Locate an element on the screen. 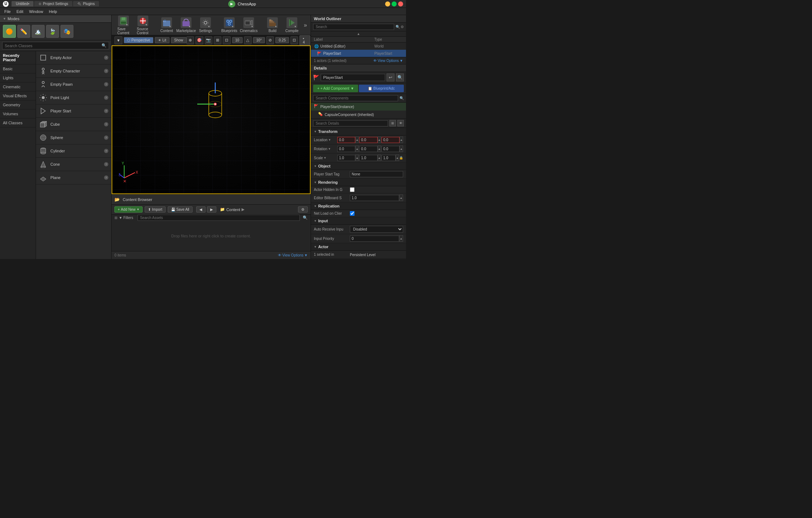 The height and width of the screenshot is (518, 812). player-start-info: ? is located at coordinates (106, 111).